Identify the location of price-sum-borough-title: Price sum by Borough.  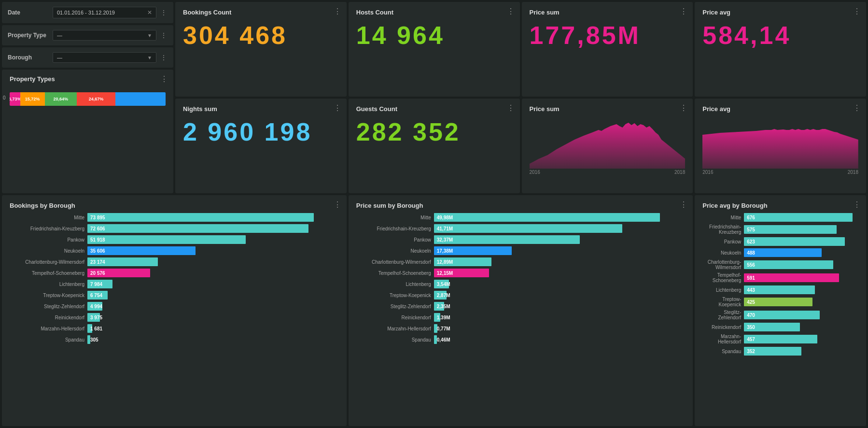
(521, 206).